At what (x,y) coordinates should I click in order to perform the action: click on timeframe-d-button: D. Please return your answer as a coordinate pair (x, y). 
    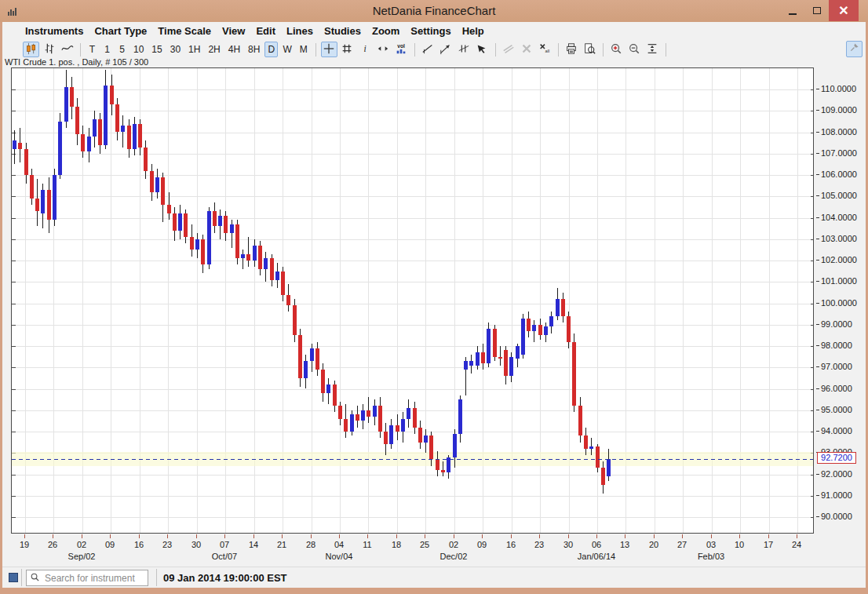
    Looking at the image, I should click on (272, 49).